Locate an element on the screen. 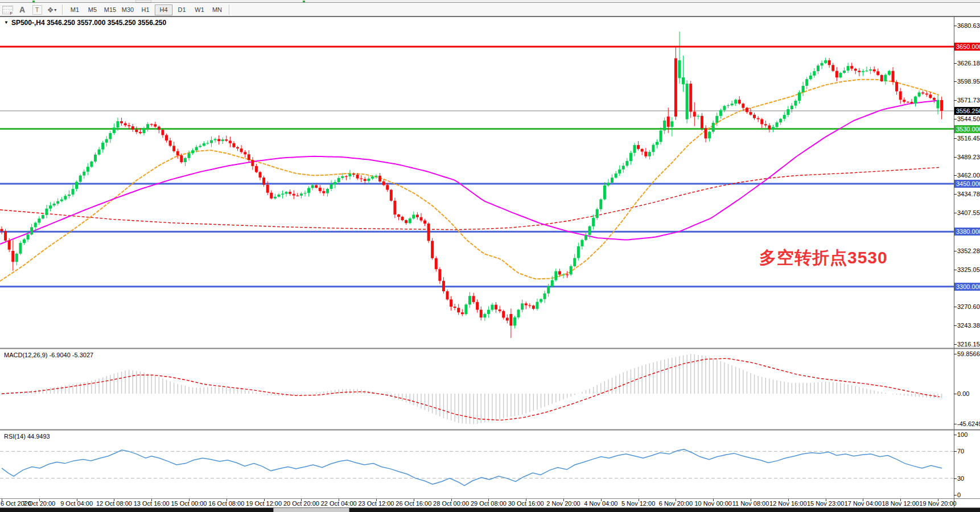 The image size is (980, 512). price-tick-label: 3407.555 is located at coordinates (969, 213).